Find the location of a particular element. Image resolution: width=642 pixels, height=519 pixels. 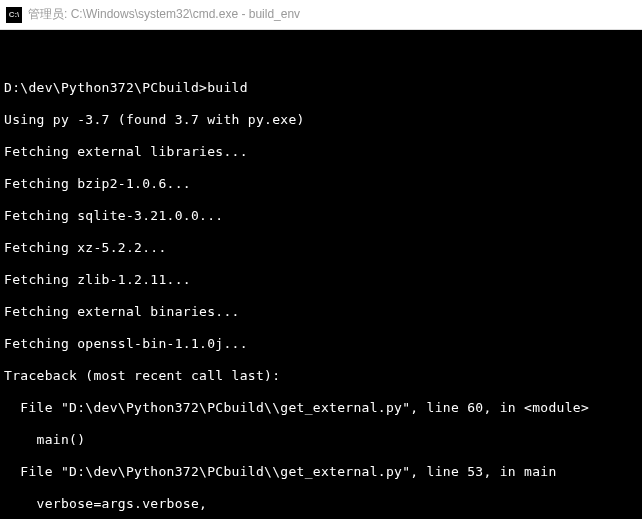

terminal-line: Fetching external libraries... is located at coordinates (321, 152).